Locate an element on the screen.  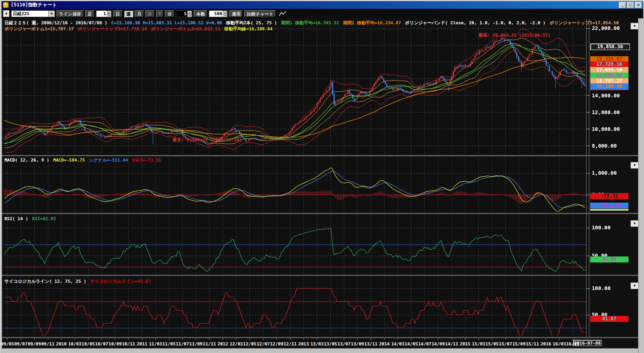
bar-count-stepper: 1 ▲▼ is located at coordinates (104, 14).